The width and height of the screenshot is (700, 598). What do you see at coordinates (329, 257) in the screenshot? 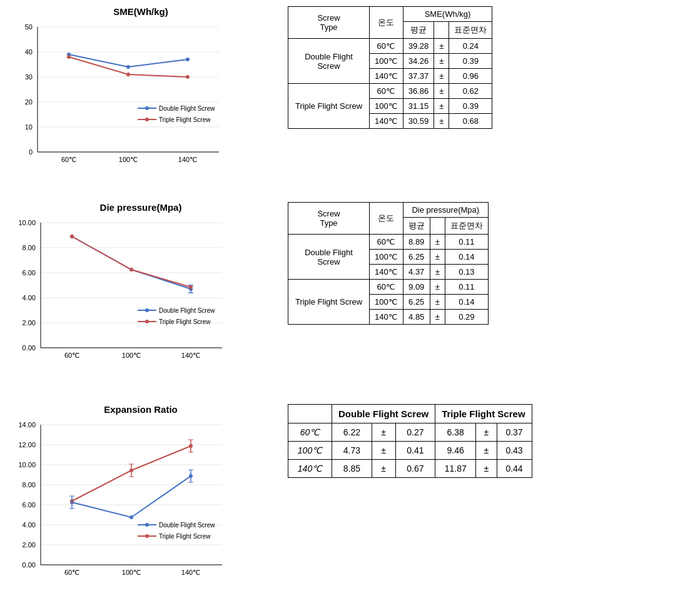
I see `dp-screwtype-0: Double Flight Screw` at bounding box center [329, 257].